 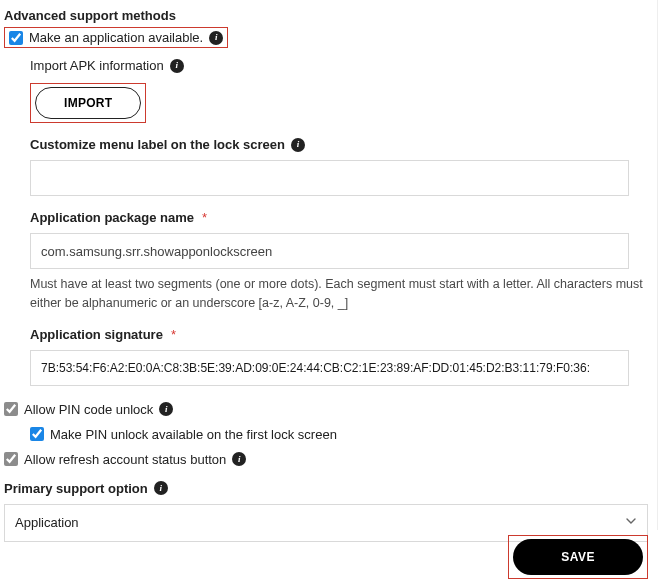 What do you see at coordinates (342, 294) in the screenshot?
I see `package-helper: Must have at least two segments (one or …` at bounding box center [342, 294].